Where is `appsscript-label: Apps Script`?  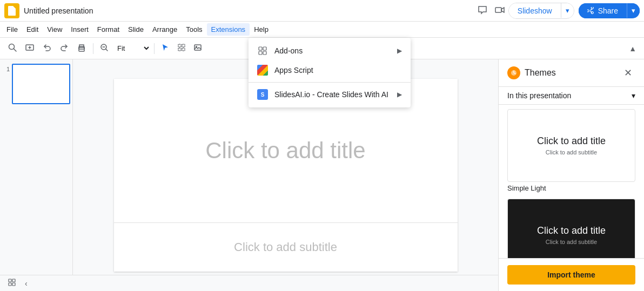 appsscript-label: Apps Script is located at coordinates (338, 70).